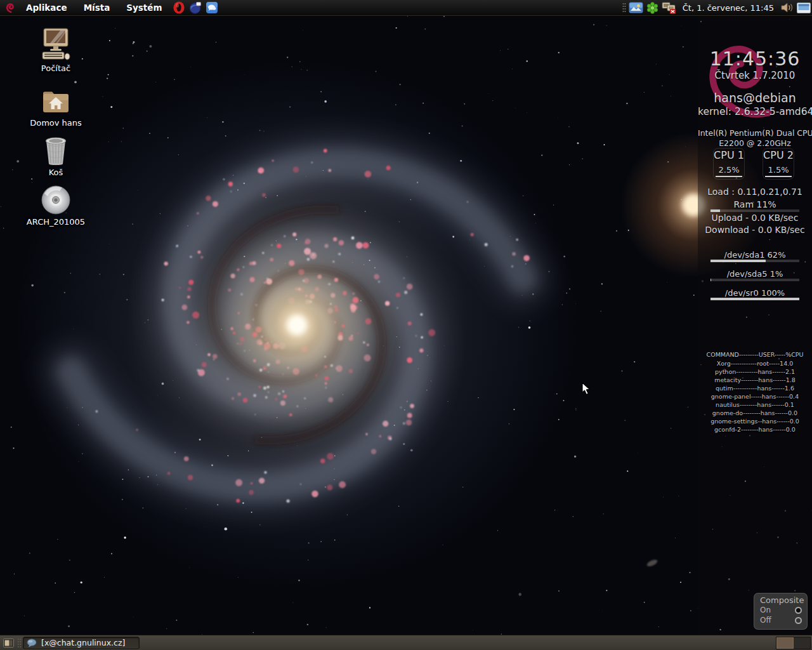  Describe the element at coordinates (798, 621) in the screenshot. I see `radio-off` at that location.